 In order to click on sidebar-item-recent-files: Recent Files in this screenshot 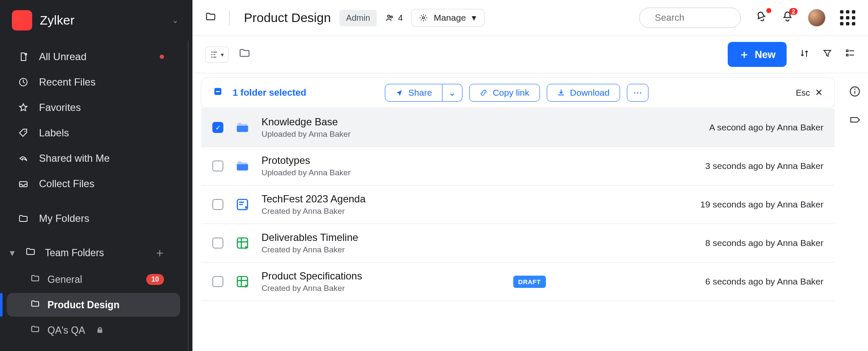, I will do `click(96, 82)`.